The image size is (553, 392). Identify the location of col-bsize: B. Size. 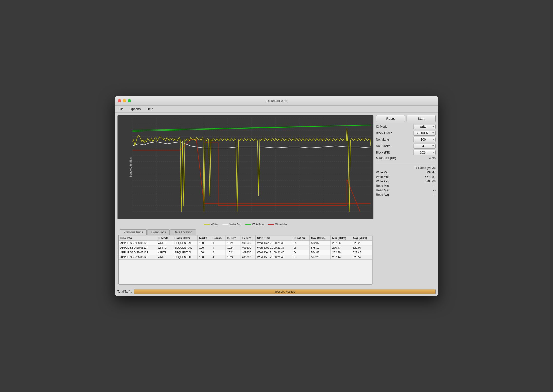
(233, 238).